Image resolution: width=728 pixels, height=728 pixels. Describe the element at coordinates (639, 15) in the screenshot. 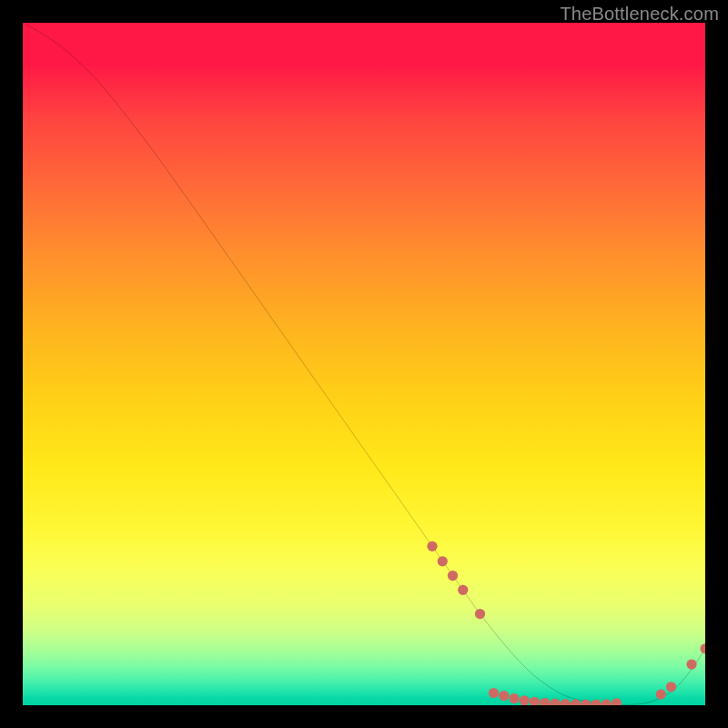

I see `watermark-text: TheBottleneck.com` at that location.